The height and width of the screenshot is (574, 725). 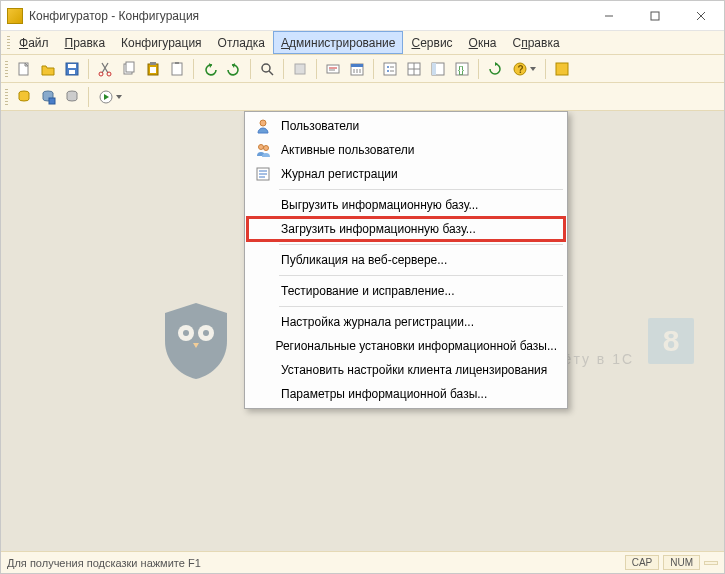 I want to click on syntax-icon: {}, so click(x=462, y=69).